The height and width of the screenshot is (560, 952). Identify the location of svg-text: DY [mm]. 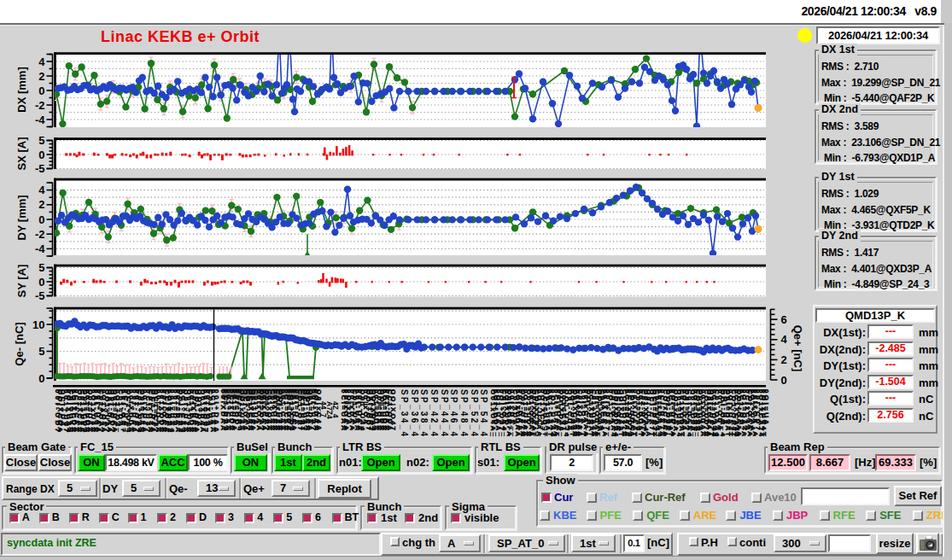
(22, 217).